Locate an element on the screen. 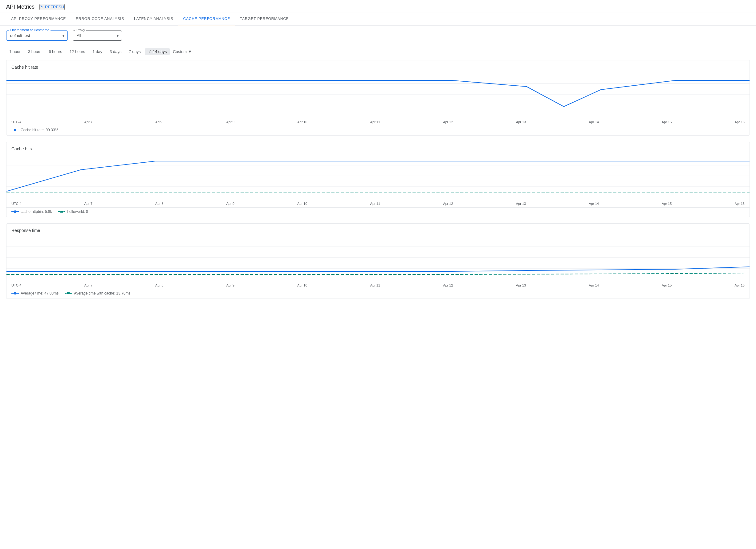 The width and height of the screenshot is (756, 549). legend-avg-time-cache: Average time with cache: 13.76ms is located at coordinates (97, 293).